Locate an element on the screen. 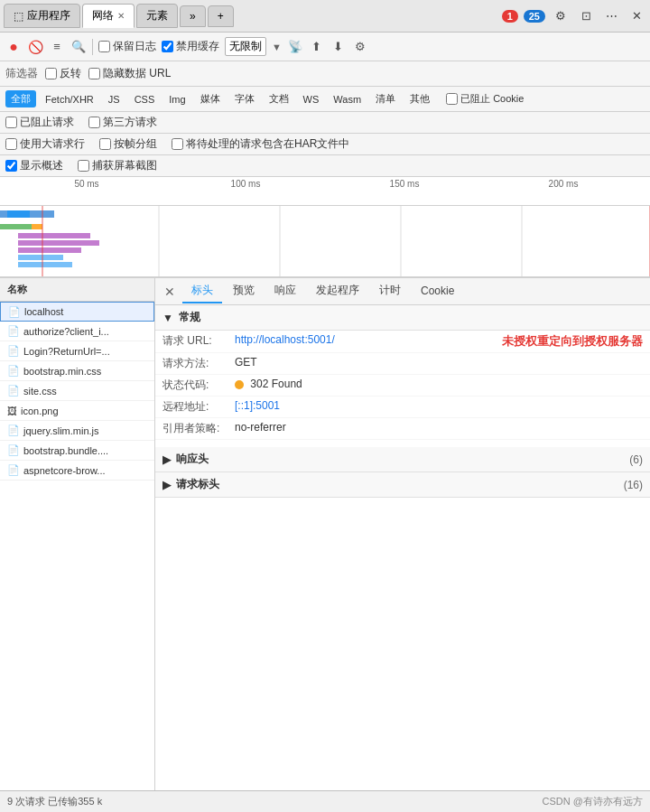 The image size is (650, 812). request-method-value: GET is located at coordinates (439, 362).